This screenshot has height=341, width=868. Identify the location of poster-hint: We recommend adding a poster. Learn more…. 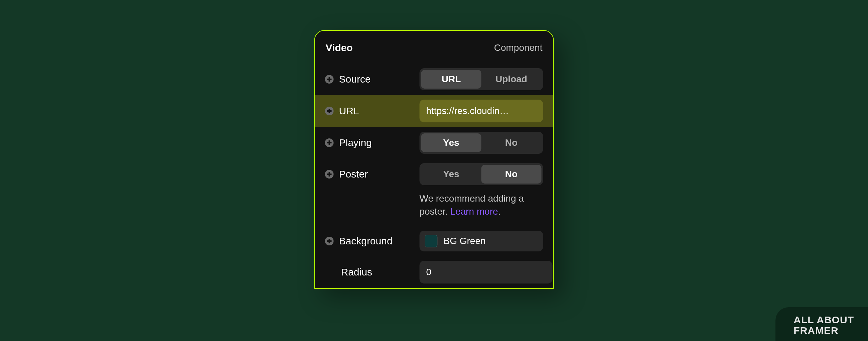
(481, 205).